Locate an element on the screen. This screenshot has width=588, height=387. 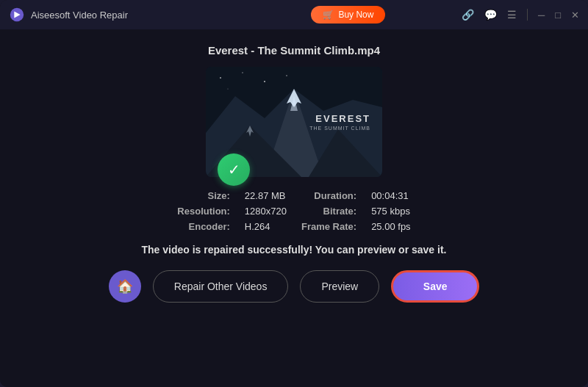
chat-icon: 💬 is located at coordinates (491, 15).